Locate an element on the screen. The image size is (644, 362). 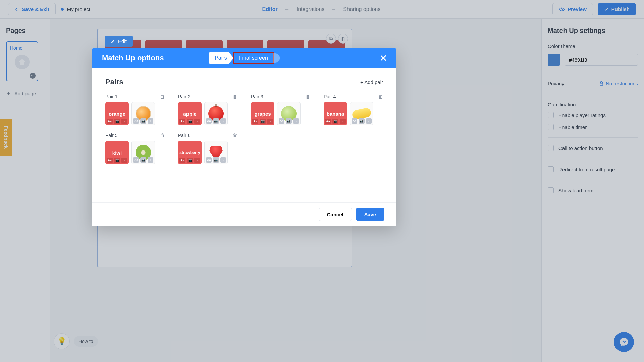
modal-tabs: Pairs Final screen is located at coordinates (244, 58).